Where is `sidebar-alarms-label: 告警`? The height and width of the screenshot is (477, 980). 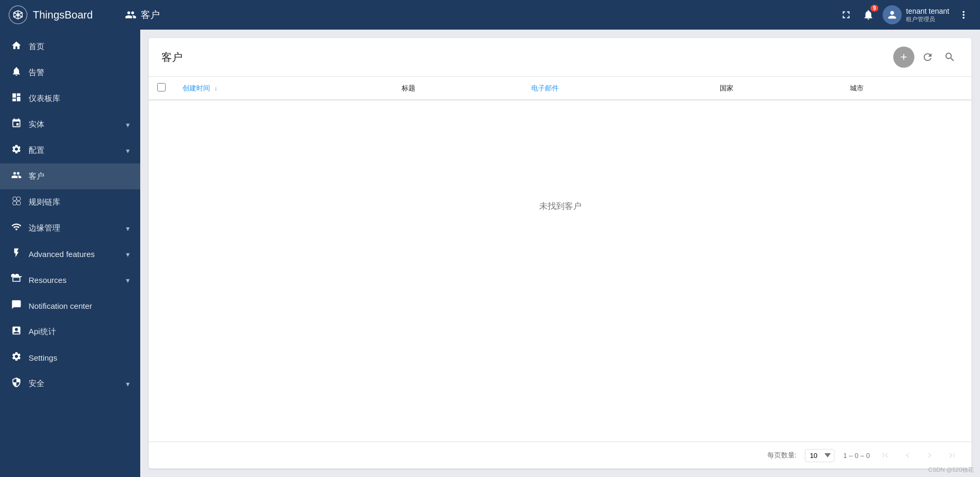 sidebar-alarms-label: 告警 is located at coordinates (79, 73).